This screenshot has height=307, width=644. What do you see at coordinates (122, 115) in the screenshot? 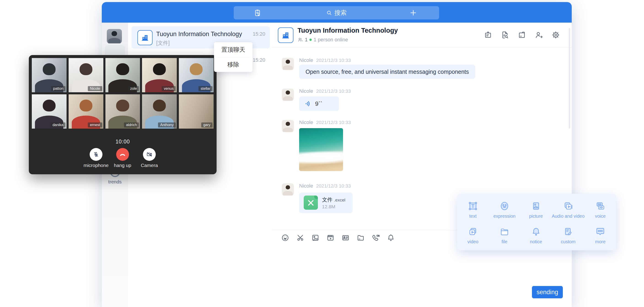
I see `video-call-window: patton Nicole zole venus stellar danika …` at bounding box center [122, 115].